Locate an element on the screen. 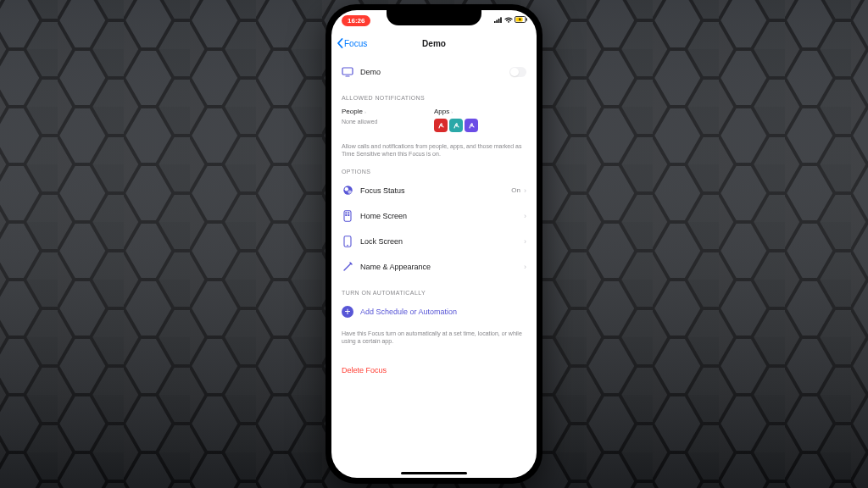 Image resolution: width=868 pixels, height=488 pixels. focus-name-label: Demo is located at coordinates (435, 72).